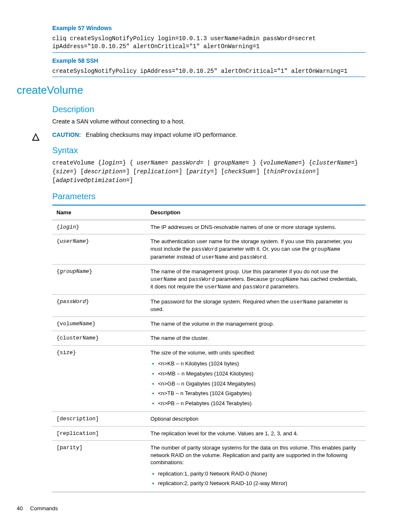  I want to click on caution-text: Enabling checksums may impact volume I/O…, so click(161, 135).